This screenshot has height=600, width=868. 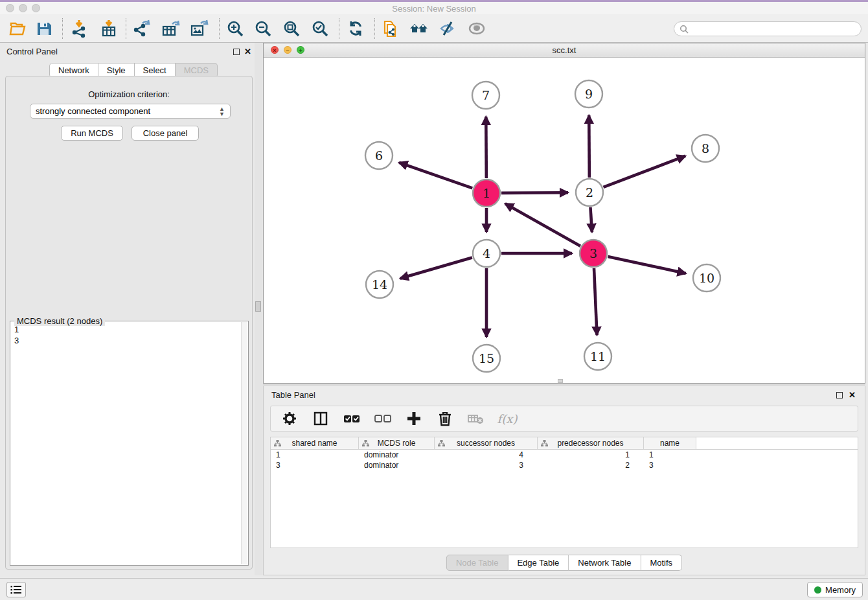 What do you see at coordinates (486, 193) in the screenshot?
I see `node-label-1: 1` at bounding box center [486, 193].